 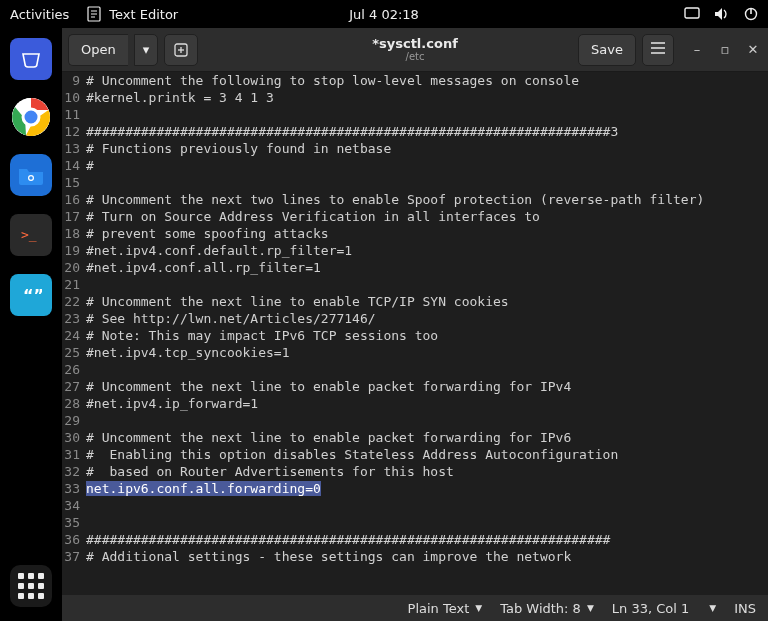 I want to click on line-number: 15, so click(x=73, y=182).